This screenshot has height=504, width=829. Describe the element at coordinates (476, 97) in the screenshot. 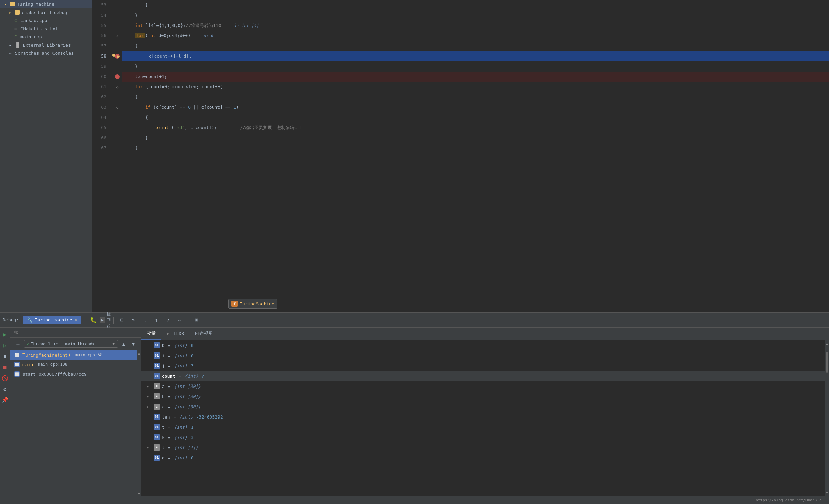

I see `code-line-62: {` at that location.